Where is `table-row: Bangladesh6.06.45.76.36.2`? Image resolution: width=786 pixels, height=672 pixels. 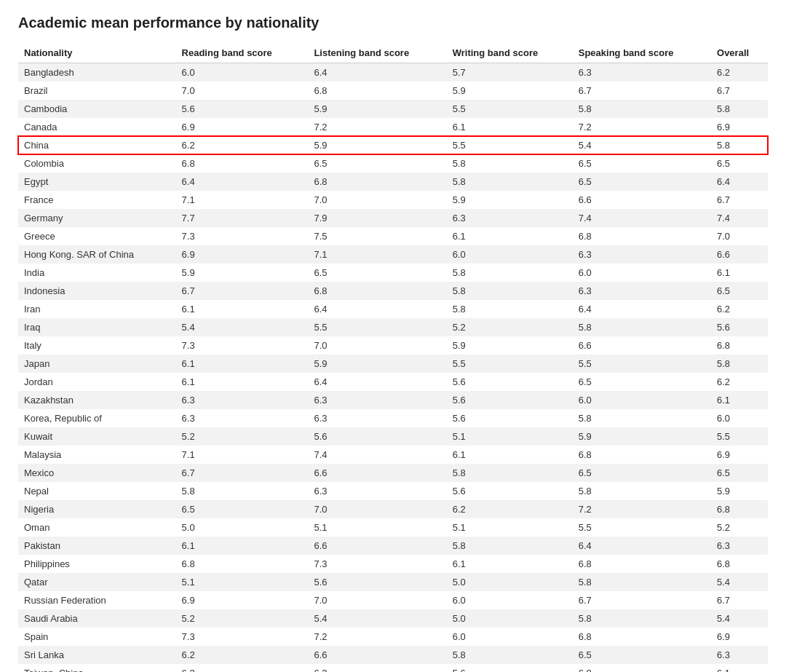 table-row: Bangladesh6.06.45.76.36.2 is located at coordinates (393, 73).